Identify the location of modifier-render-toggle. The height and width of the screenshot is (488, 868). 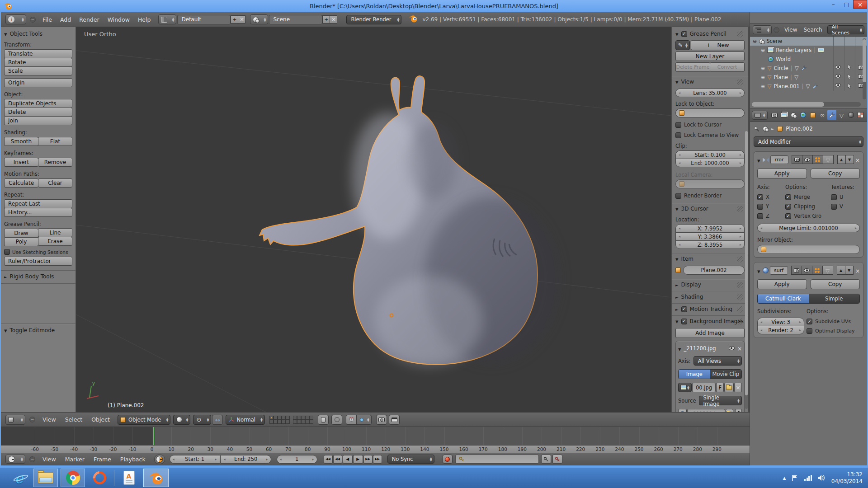
(797, 270).